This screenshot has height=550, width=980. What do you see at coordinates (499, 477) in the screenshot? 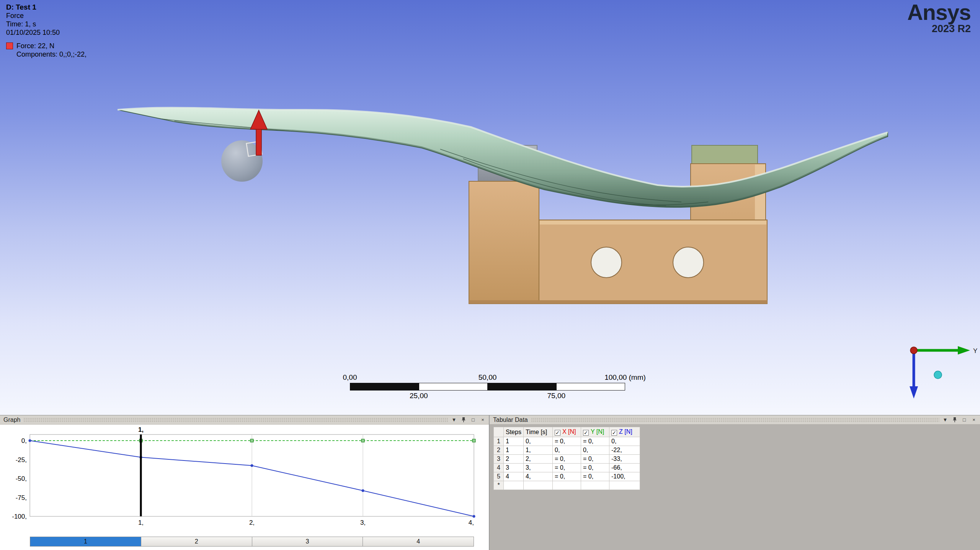
I see `row-number: 5` at bounding box center [499, 477].